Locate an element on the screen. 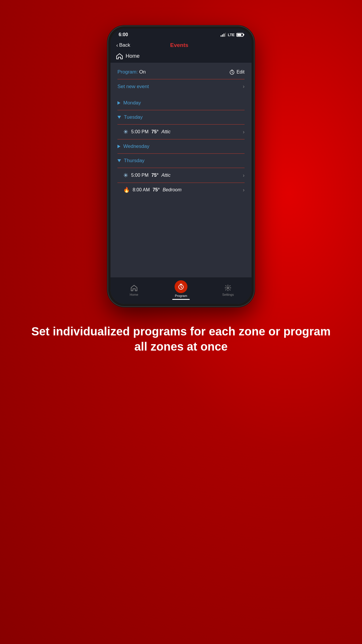  event-zone-thursday-1: Bedroom is located at coordinates (172, 190).